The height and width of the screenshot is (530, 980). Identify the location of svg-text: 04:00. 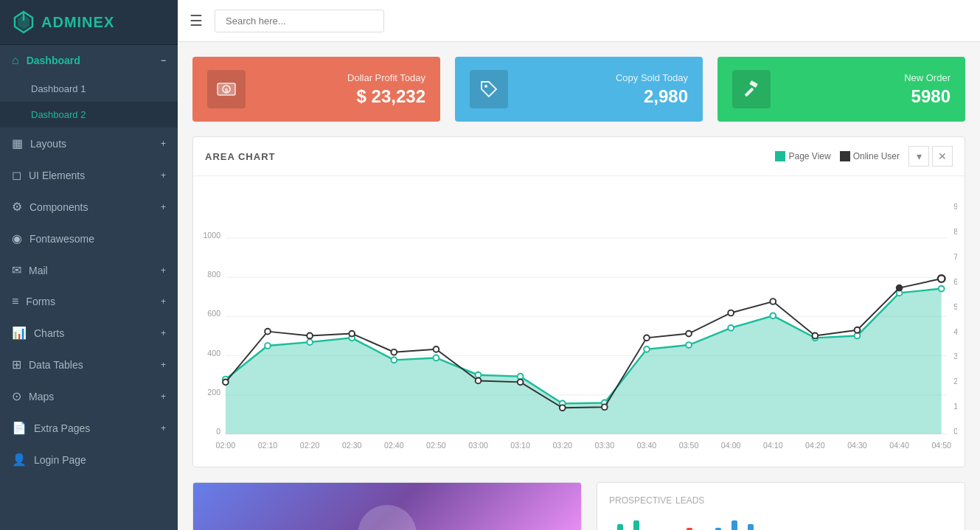
(731, 445).